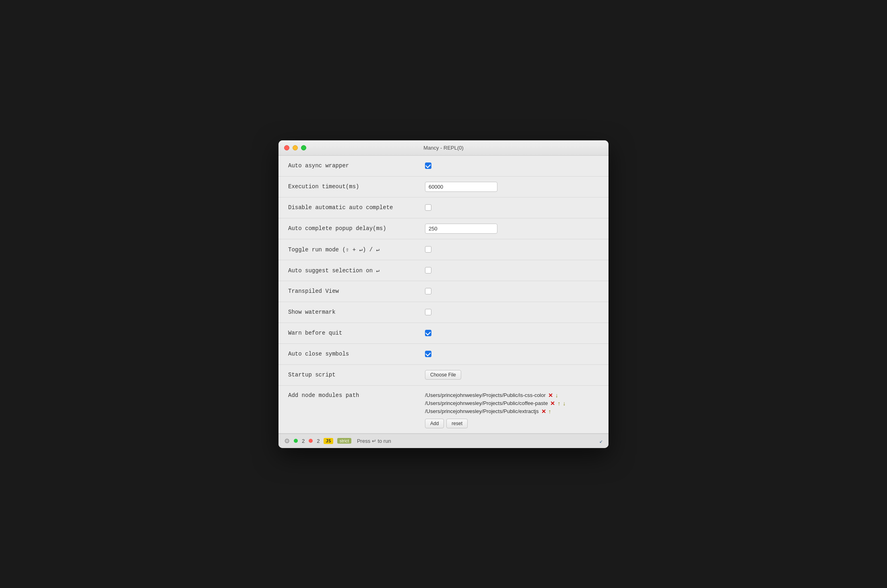  What do you see at coordinates (357, 249) in the screenshot?
I see `label-toggle-run-mode: Toggle run mode (⇧ + ↵) / ↵` at bounding box center [357, 249].